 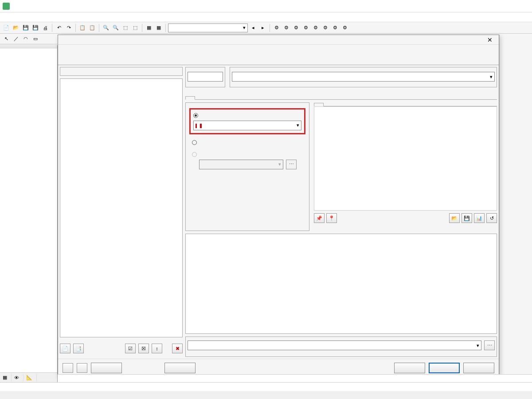 I want to click on saveall-icon: 💾, so click(x=35, y=28).